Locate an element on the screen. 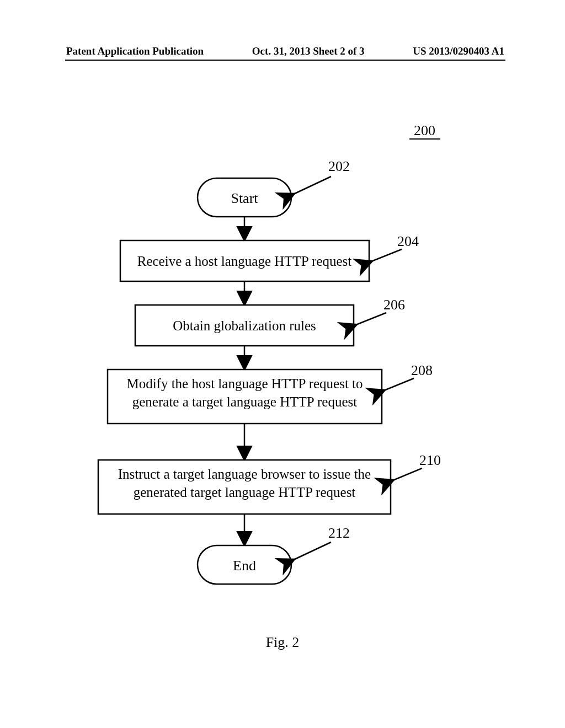 The height and width of the screenshot is (728, 565). start-label: Start is located at coordinates (244, 199).